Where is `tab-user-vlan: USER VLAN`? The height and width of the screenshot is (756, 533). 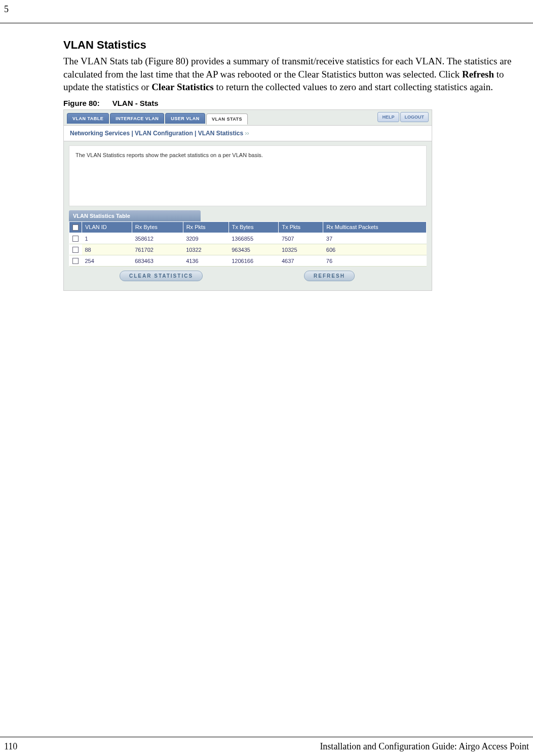 tab-user-vlan: USER VLAN is located at coordinates (185, 119).